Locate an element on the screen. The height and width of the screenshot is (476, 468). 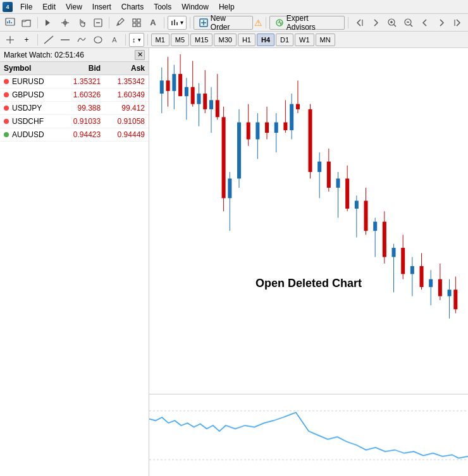
ask-value: 1.35342 is located at coordinates (126, 82).